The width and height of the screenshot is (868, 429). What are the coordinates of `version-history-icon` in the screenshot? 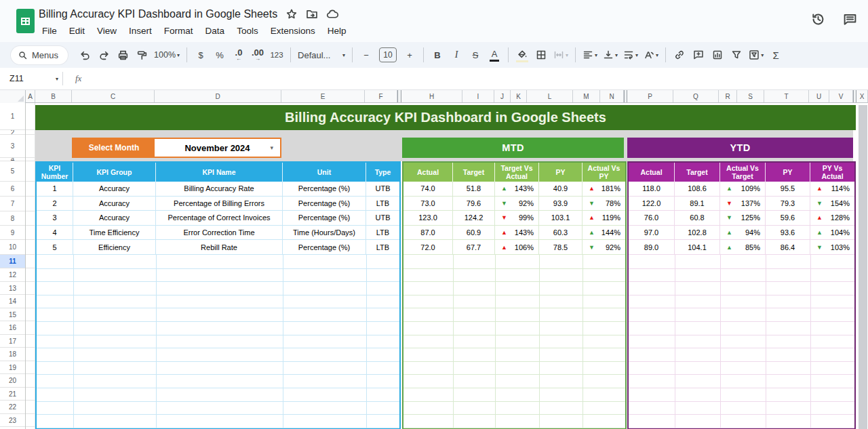 It's located at (818, 19).